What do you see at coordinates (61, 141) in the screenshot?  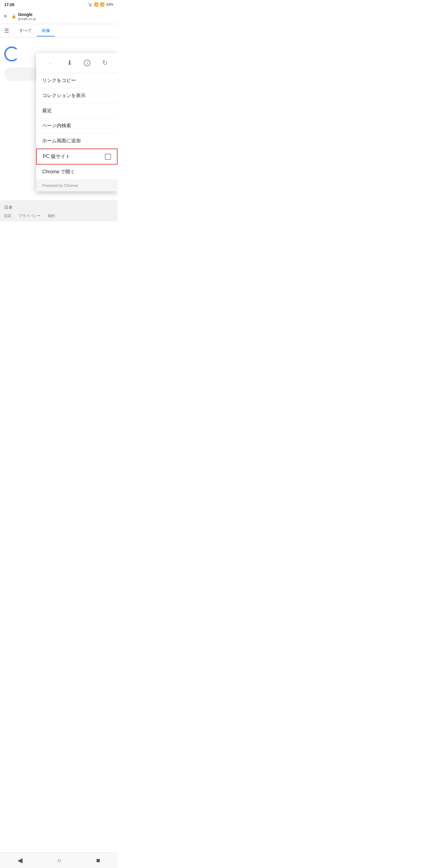 I see `menu-item-add-to-home-label: ホーム画面に追加` at bounding box center [61, 141].